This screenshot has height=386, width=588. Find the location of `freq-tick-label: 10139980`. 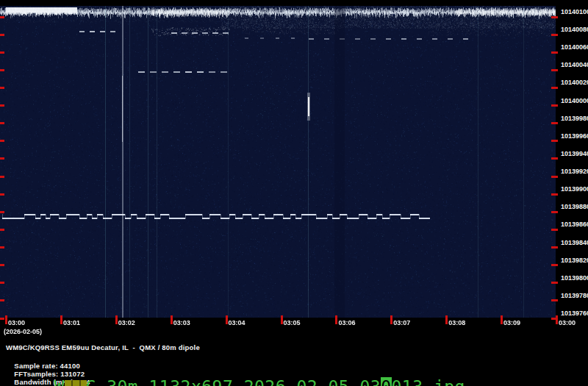

freq-tick-label: 10139980 is located at coordinates (574, 119).